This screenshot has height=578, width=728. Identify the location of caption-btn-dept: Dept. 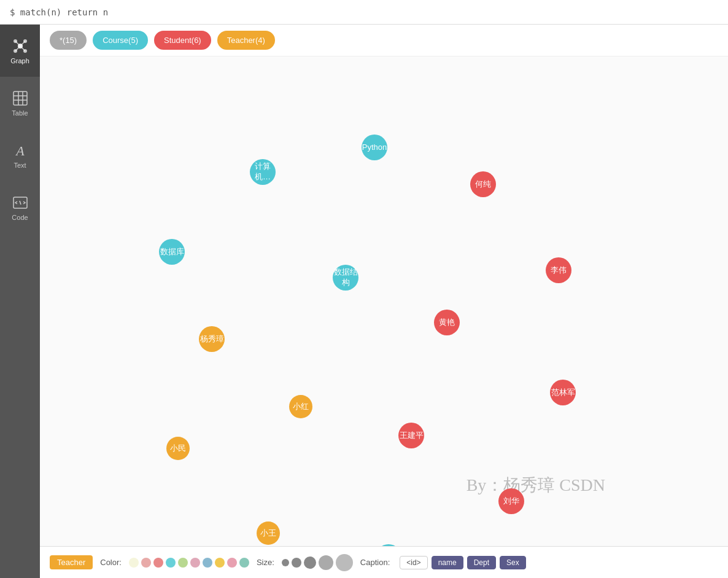
(481, 563).